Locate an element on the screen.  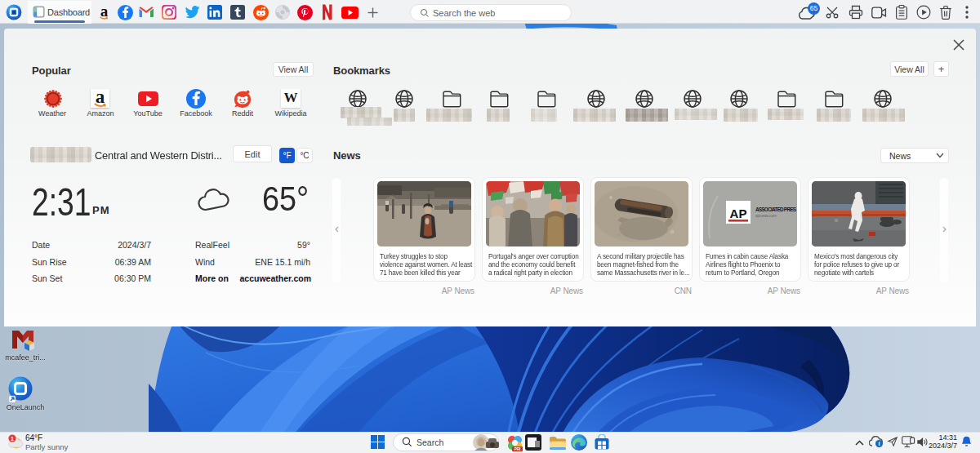
svg-text: PRI is located at coordinates (518, 449).